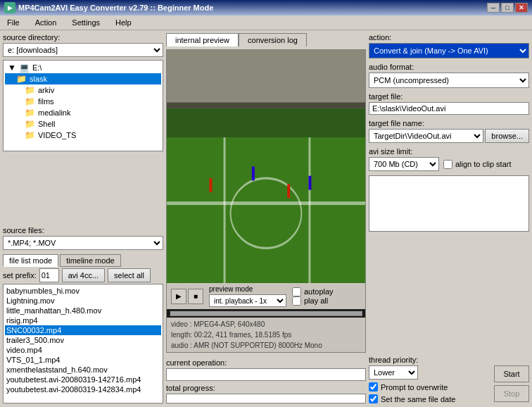 The height and width of the screenshot is (407, 532). Describe the element at coordinates (10, 8) in the screenshot. I see `app-icon: ▶` at that location.